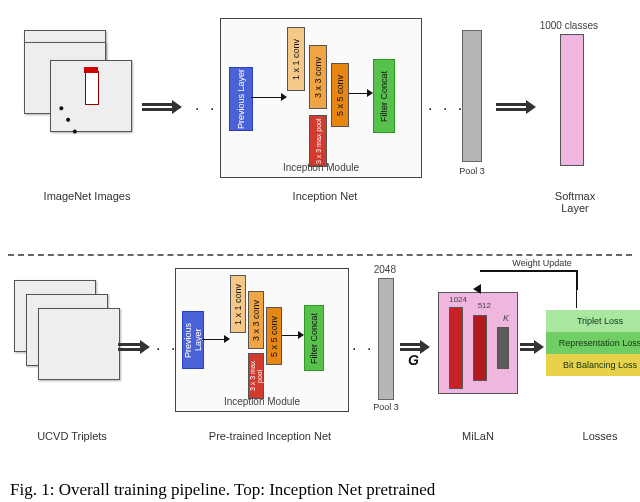 The image size is (640, 502). I want to click on inception-module: Previous Layer 1 x 1 conv 3 x 3 conv 5 x…, so click(321, 98).